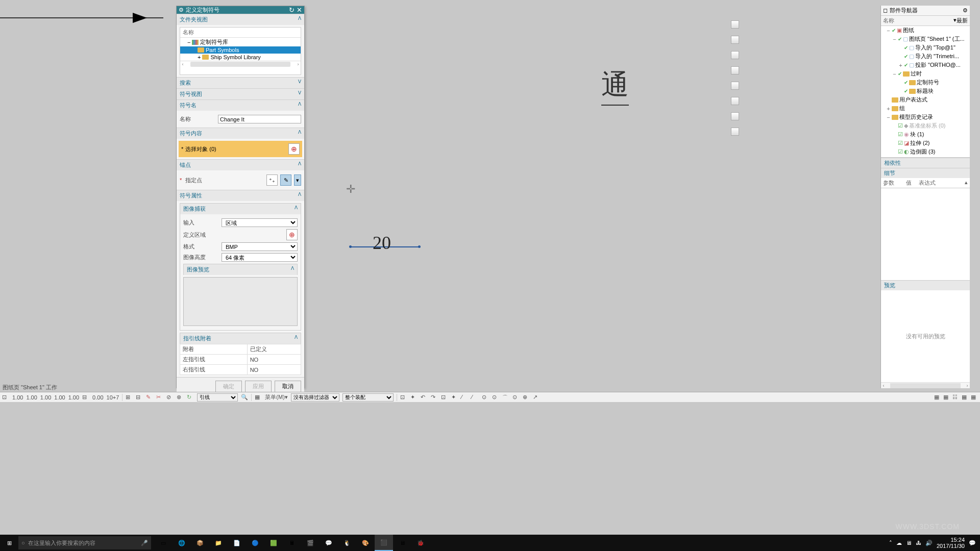  What do you see at coordinates (382, 243) in the screenshot?
I see `dimension-value: 20` at bounding box center [382, 243].